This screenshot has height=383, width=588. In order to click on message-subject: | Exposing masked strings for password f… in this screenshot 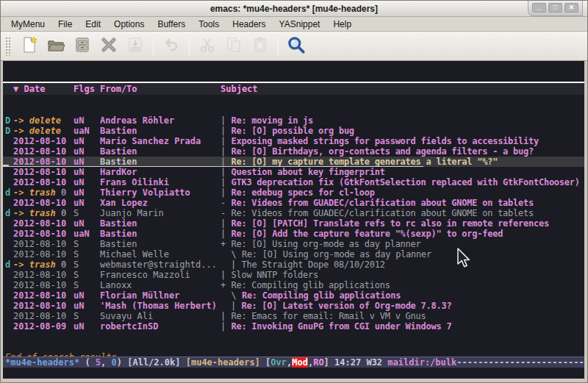, I will do `click(403, 141)`.